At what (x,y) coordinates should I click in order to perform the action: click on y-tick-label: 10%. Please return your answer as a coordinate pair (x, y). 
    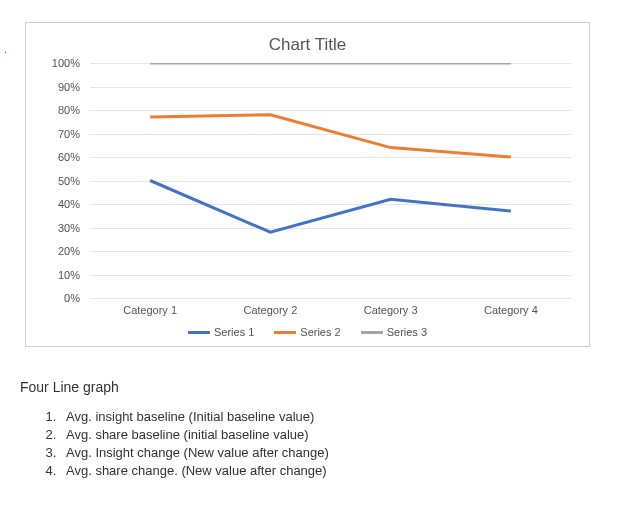
    Looking at the image, I should click on (69, 275).